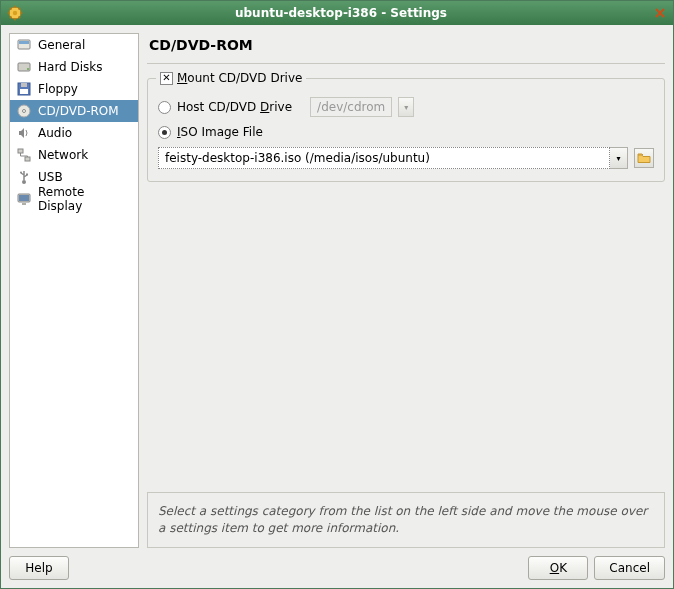  What do you see at coordinates (78, 111) in the screenshot?
I see `sidebar-item-label: CD/DVD-ROM` at bounding box center [78, 111].